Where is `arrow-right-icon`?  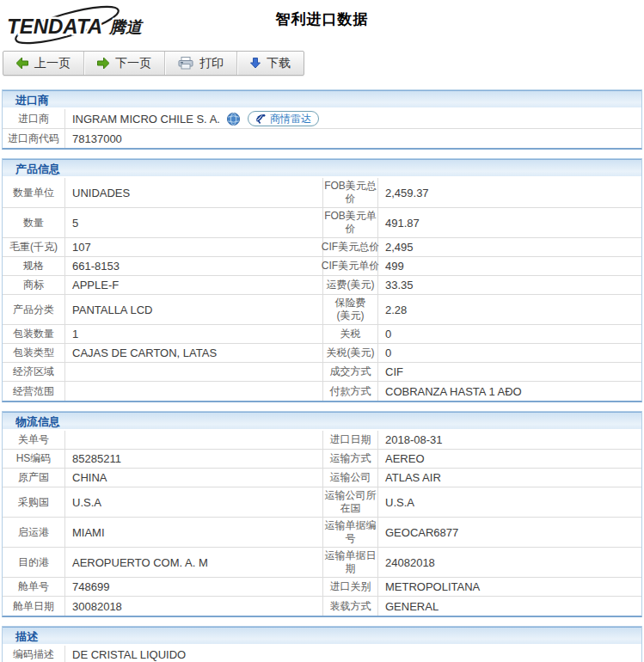
arrow-right-icon is located at coordinates (103, 64).